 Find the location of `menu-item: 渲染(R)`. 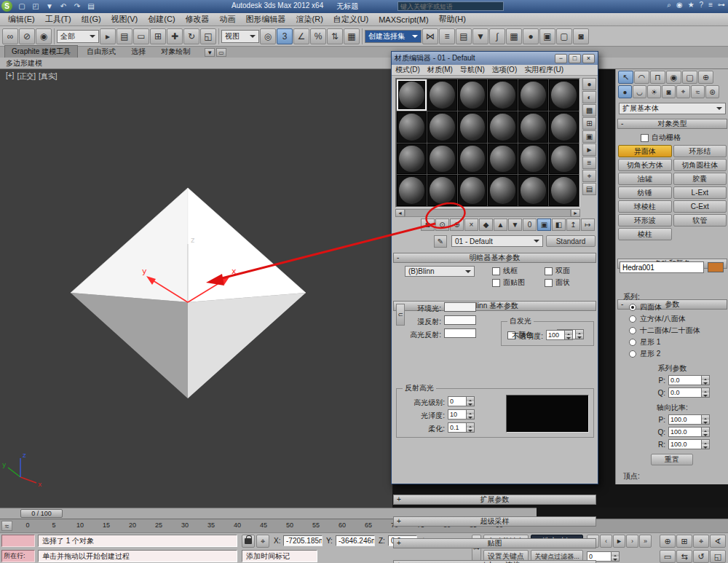

menu-item: 渲染(R) is located at coordinates (310, 19).